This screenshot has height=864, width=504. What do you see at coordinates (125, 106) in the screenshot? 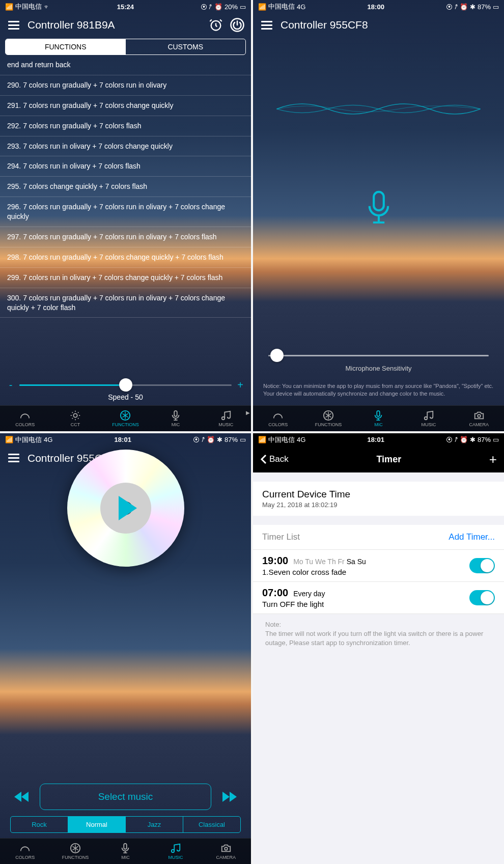
I see `list-item: 291. 7 colors run gradually + 7 colors c…` at bounding box center [125, 106].